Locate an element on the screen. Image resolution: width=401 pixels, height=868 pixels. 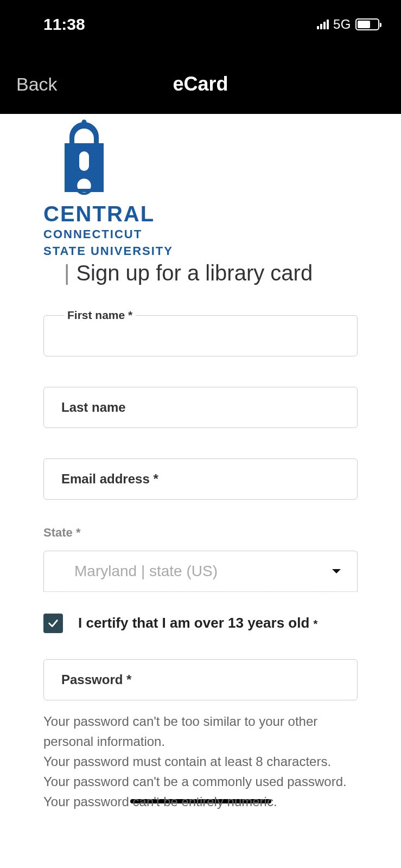
last-name-input is located at coordinates (201, 407).